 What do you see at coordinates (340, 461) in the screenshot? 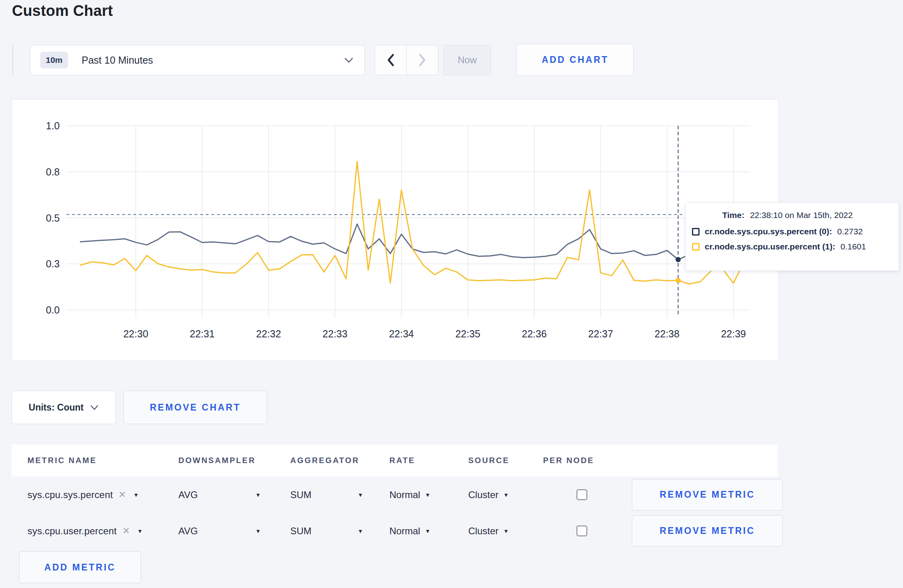
I see `column-header-aggregator: AGGREGATOR` at bounding box center [340, 461].